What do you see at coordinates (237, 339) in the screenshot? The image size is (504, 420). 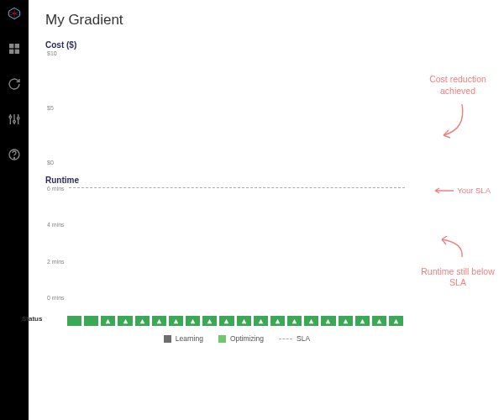 I see `legend: Learning Optimizing SLA` at bounding box center [237, 339].